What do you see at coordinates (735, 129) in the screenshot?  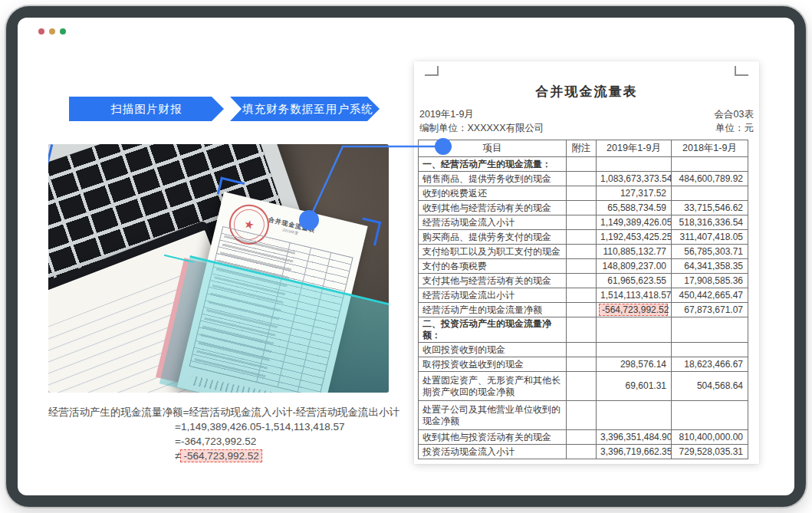 I see `statement-unit: 单位：元` at bounding box center [735, 129].